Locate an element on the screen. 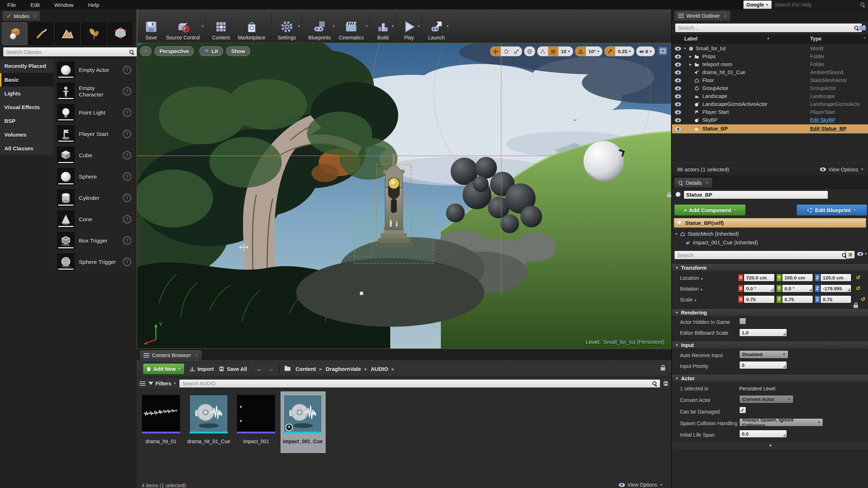 The width and height of the screenshot is (868, 488). outliner-view-options-button: View Options ▼ is located at coordinates (842, 170).